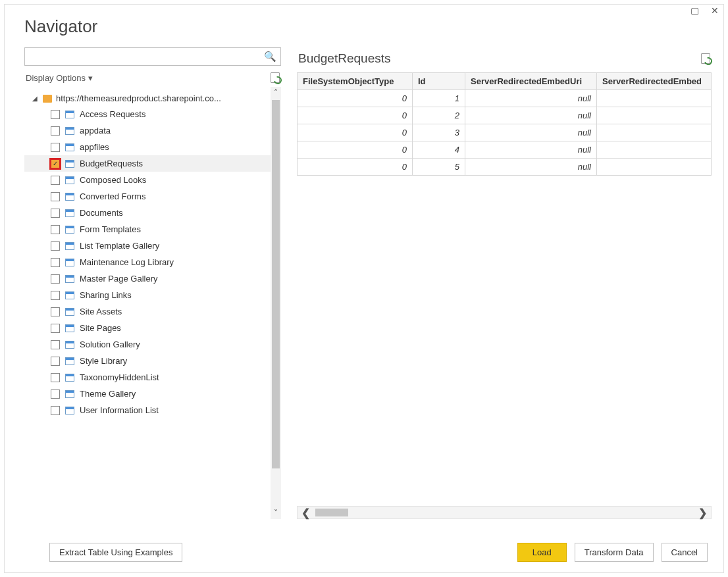 The height and width of the screenshot is (577, 728). What do you see at coordinates (364, 552) in the screenshot?
I see `footer: Extract Table Using Examples Load Transf…` at bounding box center [364, 552].